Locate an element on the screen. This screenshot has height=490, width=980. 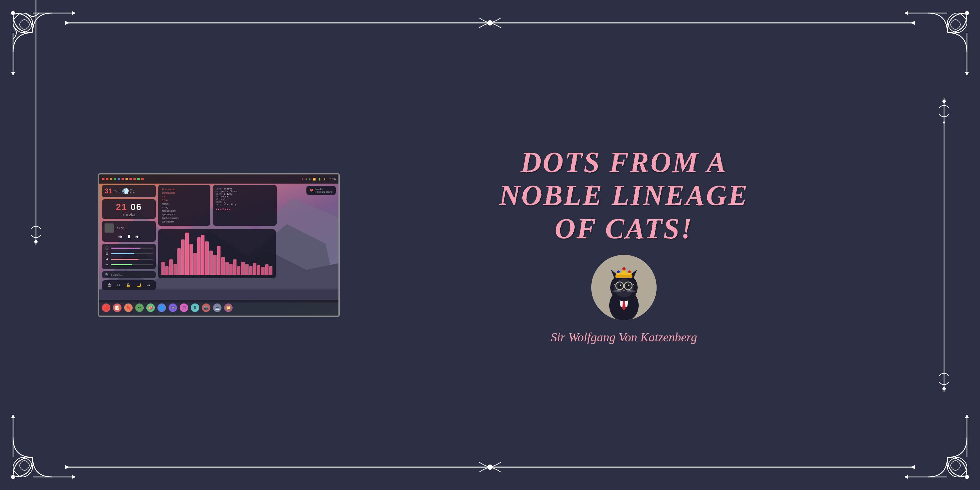
file-item-tint2: tint2-executors is located at coordinates (184, 218).